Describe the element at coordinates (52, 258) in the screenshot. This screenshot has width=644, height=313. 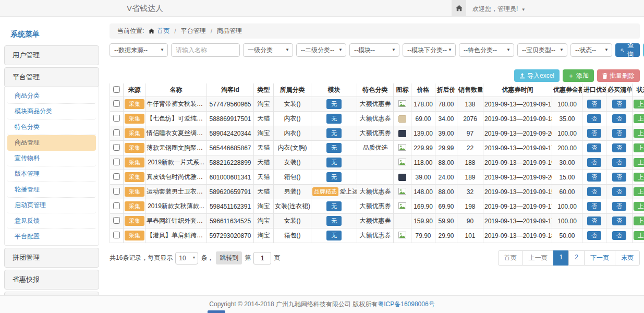
I see `sidebar-group: 拼团管理` at that location.